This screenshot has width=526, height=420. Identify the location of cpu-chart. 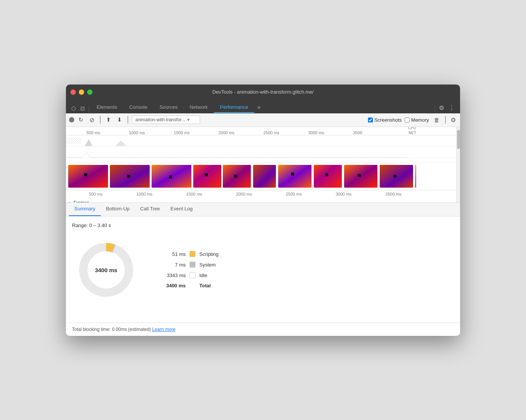
(242, 152).